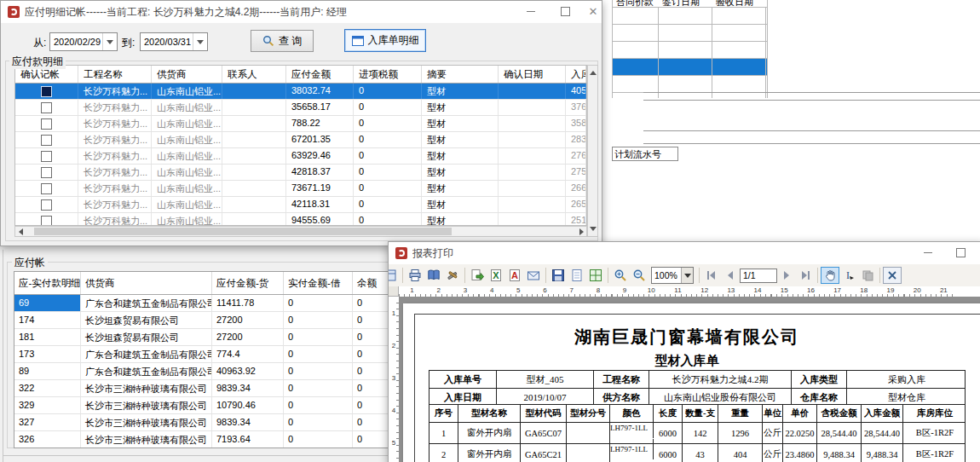  What do you see at coordinates (20, 232) in the screenshot?
I see `scroll-left-icon` at bounding box center [20, 232].